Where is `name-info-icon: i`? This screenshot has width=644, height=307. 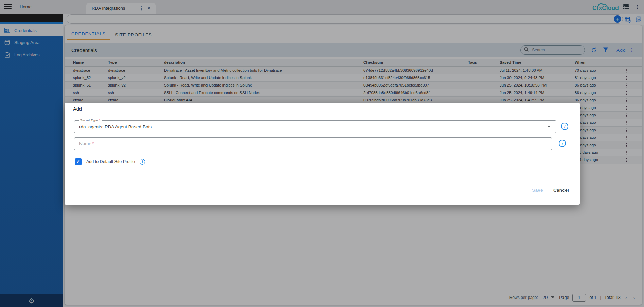
name-info-icon: i is located at coordinates (562, 143).